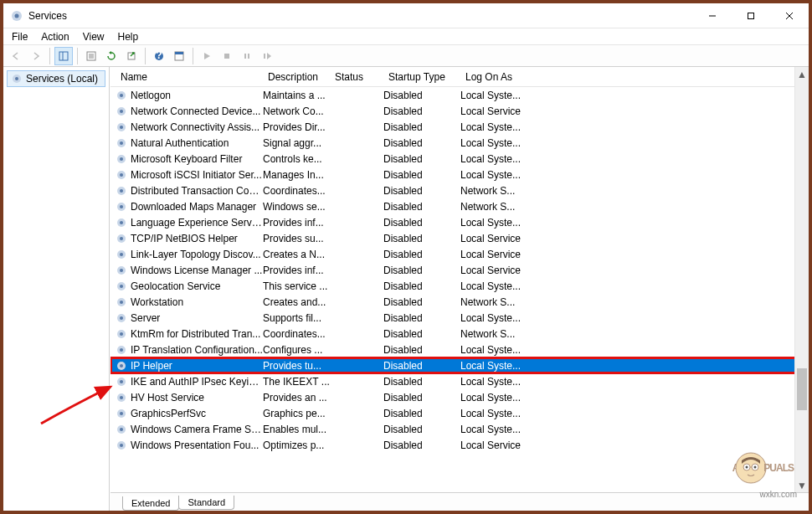 The image size is (812, 514). What do you see at coordinates (460, 174) in the screenshot?
I see `service-row: Microsoft iSCSI Initiator Ser...Manages …` at bounding box center [460, 174].